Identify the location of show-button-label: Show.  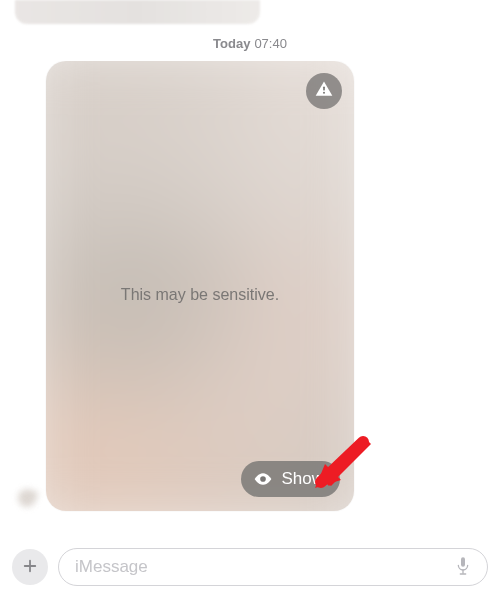
(302, 479).